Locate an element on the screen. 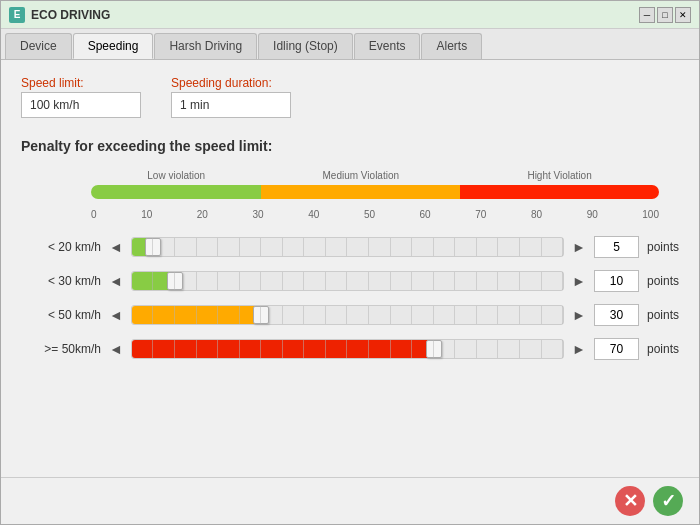 The width and height of the screenshot is (700, 525). speeding-duration-group: Speeding duration: is located at coordinates (231, 97).